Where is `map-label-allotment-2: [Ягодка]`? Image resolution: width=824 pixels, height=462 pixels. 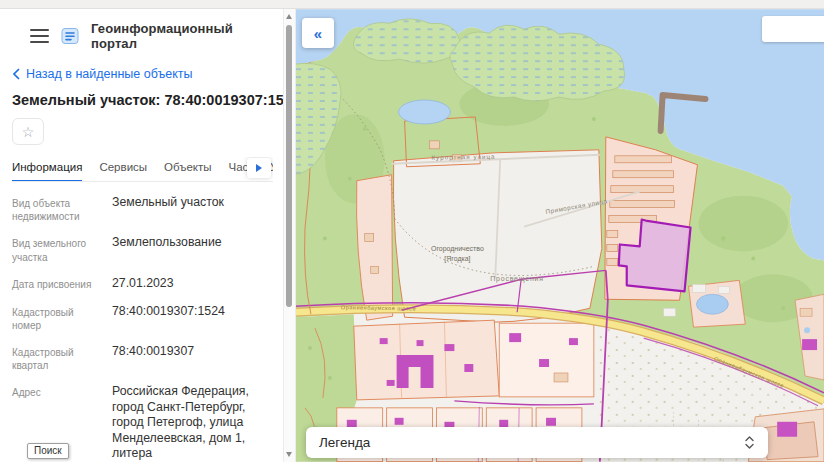 map-label-allotment-2: [Ягодка] is located at coordinates (457, 259).